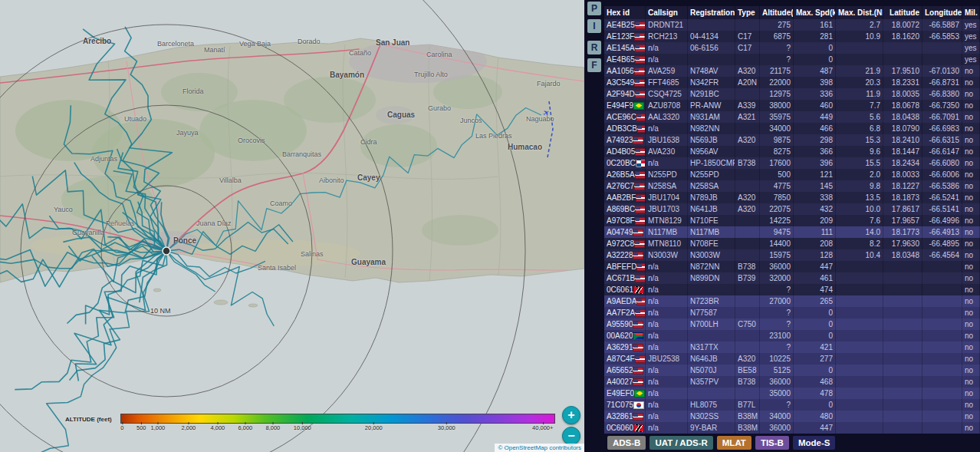 Image resolution: width=980 pixels, height=452 pixels. Describe the element at coordinates (712, 71) in the screenshot. I see `registration: N748AV` at that location.